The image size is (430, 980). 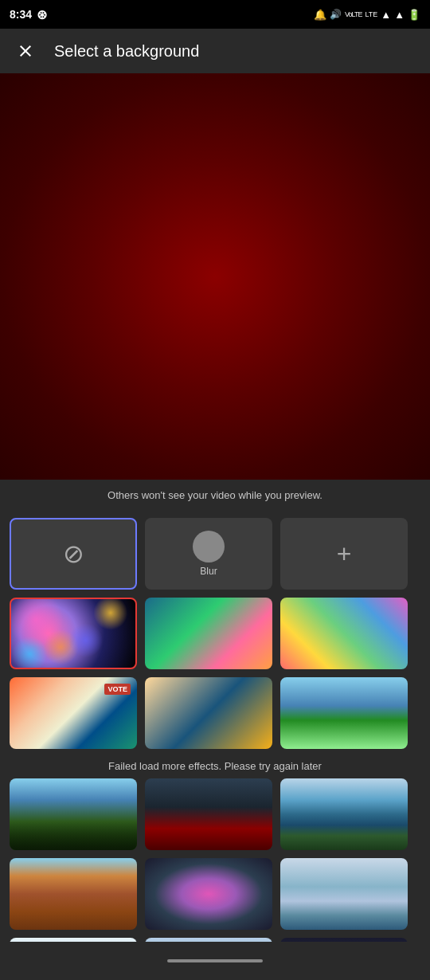 I want to click on option-mosaic, so click(x=344, y=633).